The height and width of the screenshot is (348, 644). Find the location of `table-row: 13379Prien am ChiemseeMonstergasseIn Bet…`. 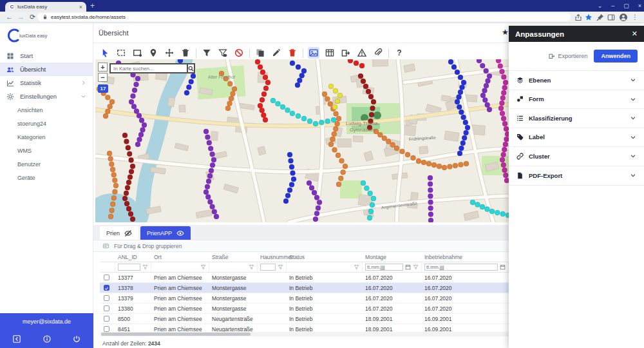

table-row: 13379Prien am ChiemseeMonstergasseIn Bet… is located at coordinates (304, 298).